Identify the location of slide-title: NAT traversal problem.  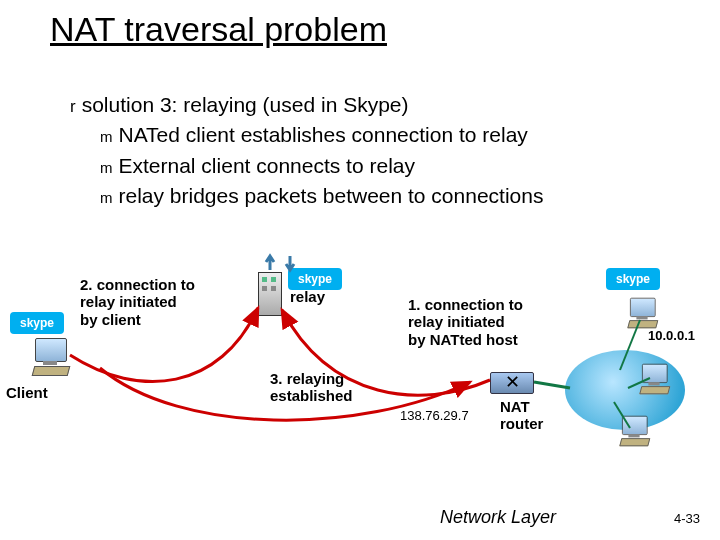
(218, 30).